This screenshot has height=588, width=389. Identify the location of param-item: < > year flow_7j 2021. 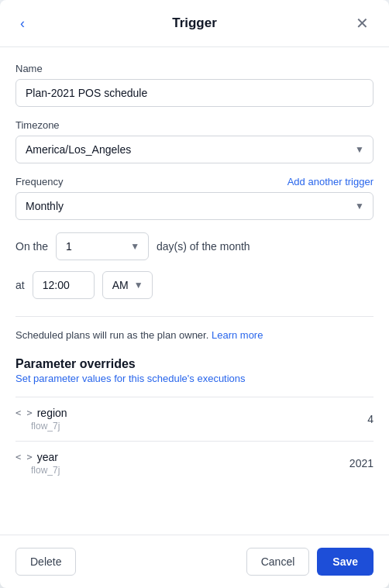
(194, 463).